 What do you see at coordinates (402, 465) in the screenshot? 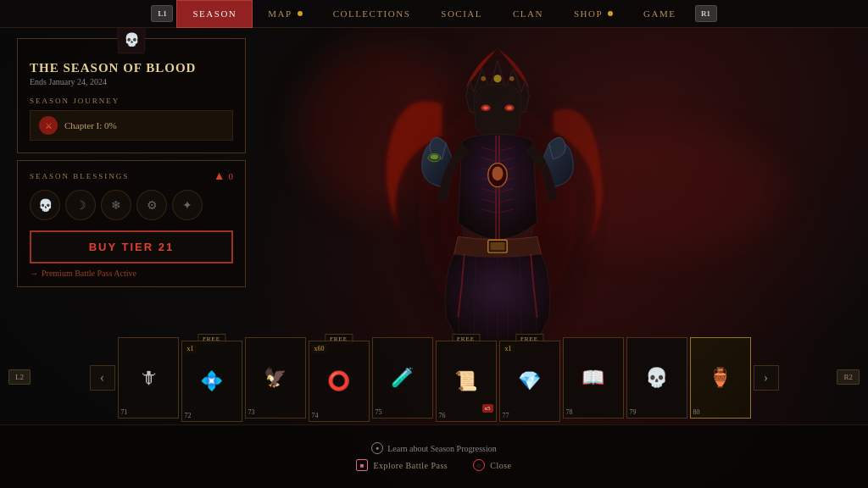
I see `explore-battle-pass-action: ■ Explore Battle Pass` at bounding box center [402, 465].